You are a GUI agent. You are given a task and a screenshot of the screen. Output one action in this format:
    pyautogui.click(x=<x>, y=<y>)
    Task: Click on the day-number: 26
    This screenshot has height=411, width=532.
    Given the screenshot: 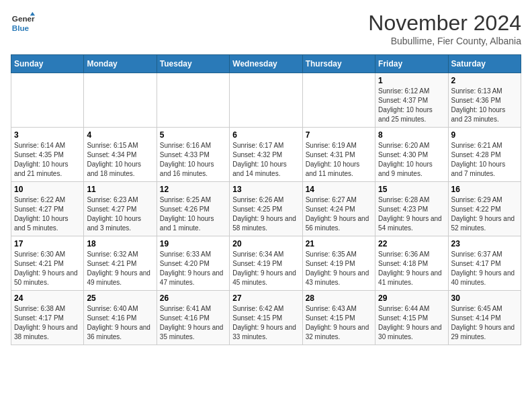 What is the action you would take?
    pyautogui.click(x=193, y=298)
    